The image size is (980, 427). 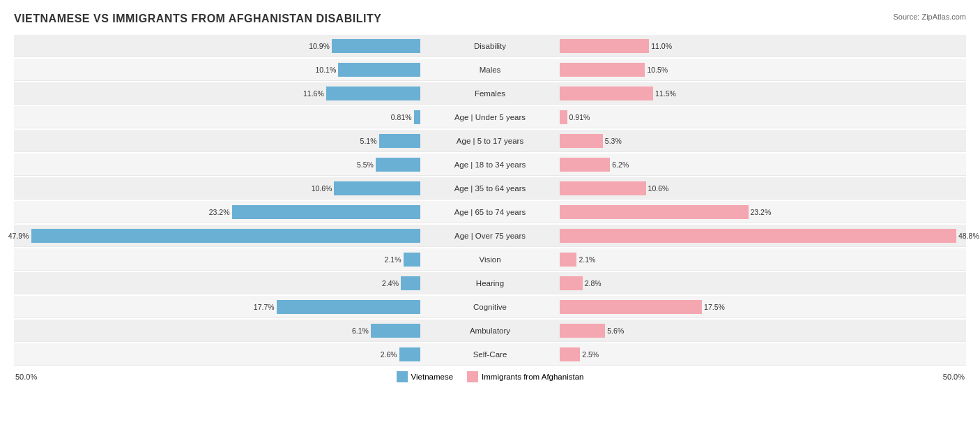 I want to click on left-section: 10.9%, so click(x=217, y=46).